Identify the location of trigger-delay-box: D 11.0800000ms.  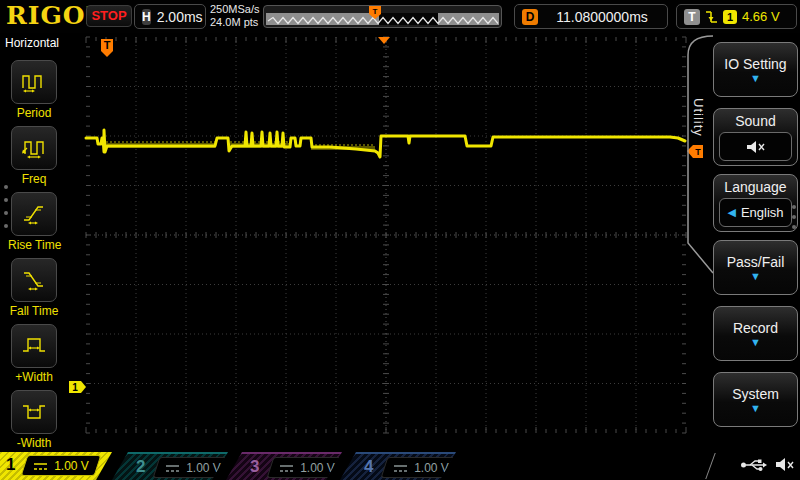
(591, 16).